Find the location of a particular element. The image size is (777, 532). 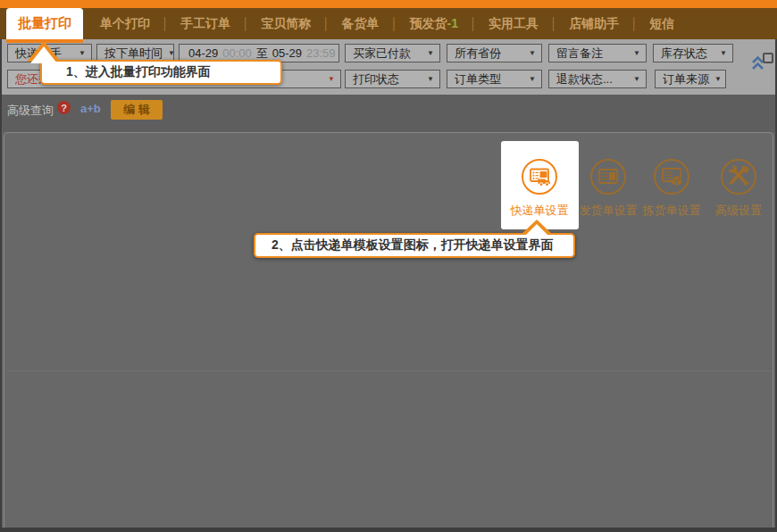

nav-tab-manual-order: 手工订单 is located at coordinates (205, 24).